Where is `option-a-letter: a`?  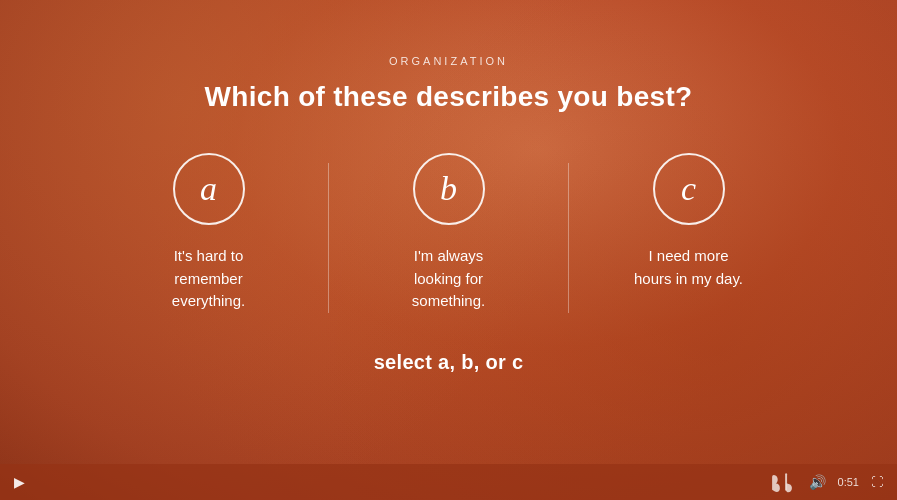 option-a-letter: a is located at coordinates (208, 189).